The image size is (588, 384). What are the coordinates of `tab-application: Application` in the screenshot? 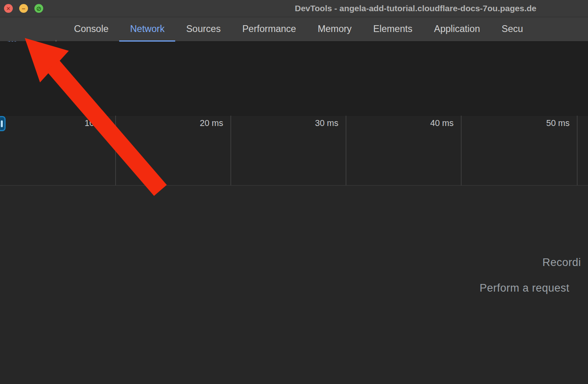 It's located at (457, 30).